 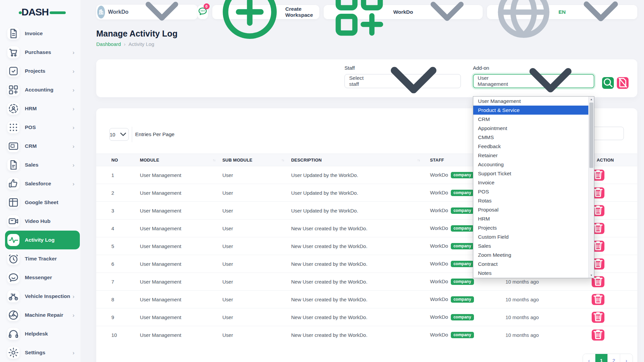 I want to click on addon-option: User Management, so click(x=531, y=101).